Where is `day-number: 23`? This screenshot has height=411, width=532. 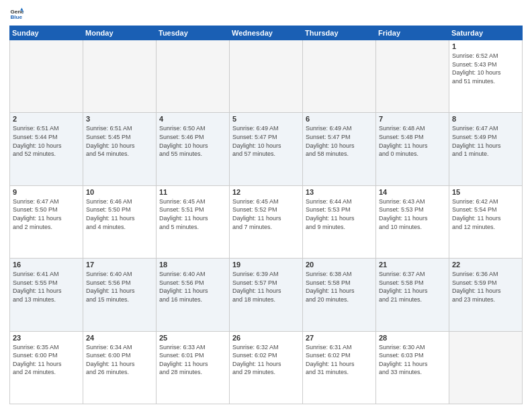
day-number: 23 is located at coordinates (46, 338).